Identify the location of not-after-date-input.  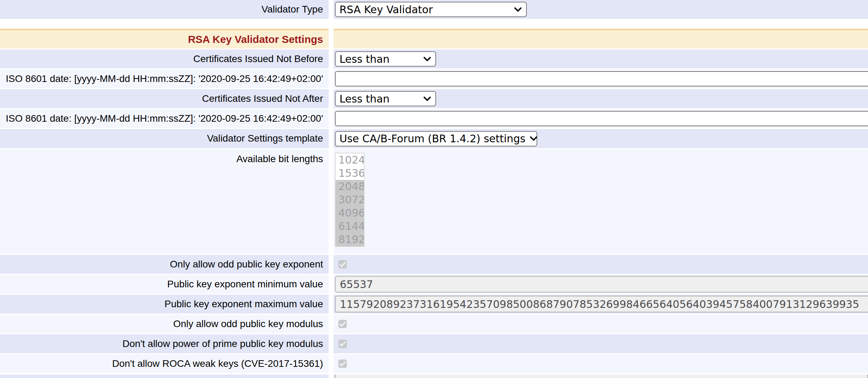
(601, 119).